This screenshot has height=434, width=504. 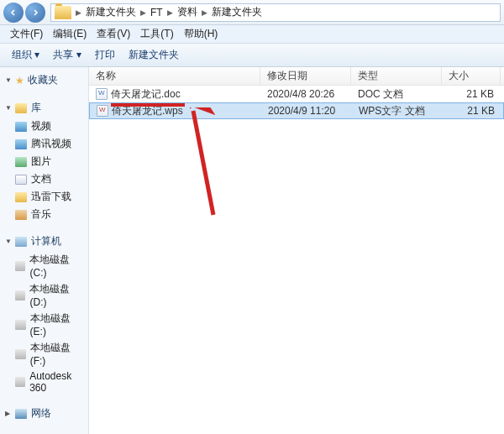 I want to click on folder-icon, so click(x=63, y=13).